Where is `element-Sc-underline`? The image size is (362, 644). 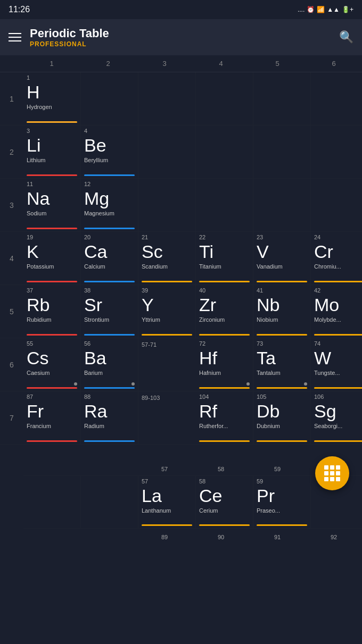 element-Sc-underline is located at coordinates (167, 282).